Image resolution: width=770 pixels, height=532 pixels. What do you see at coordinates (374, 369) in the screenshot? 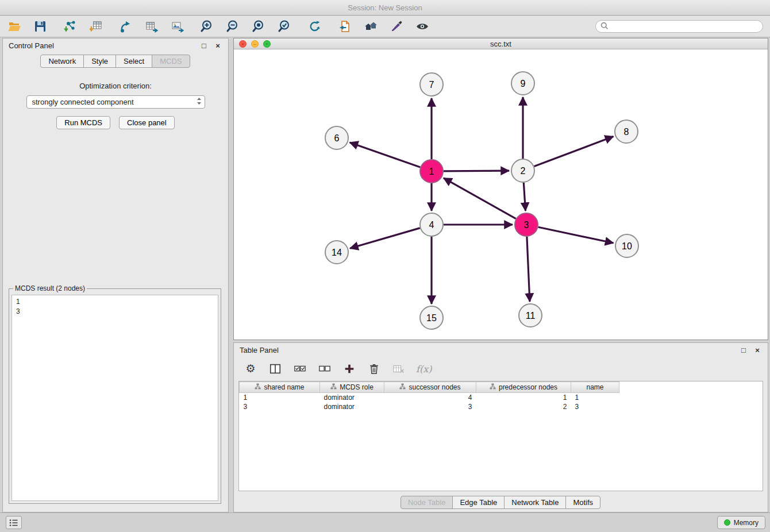
I see `delete-row-icon` at bounding box center [374, 369].